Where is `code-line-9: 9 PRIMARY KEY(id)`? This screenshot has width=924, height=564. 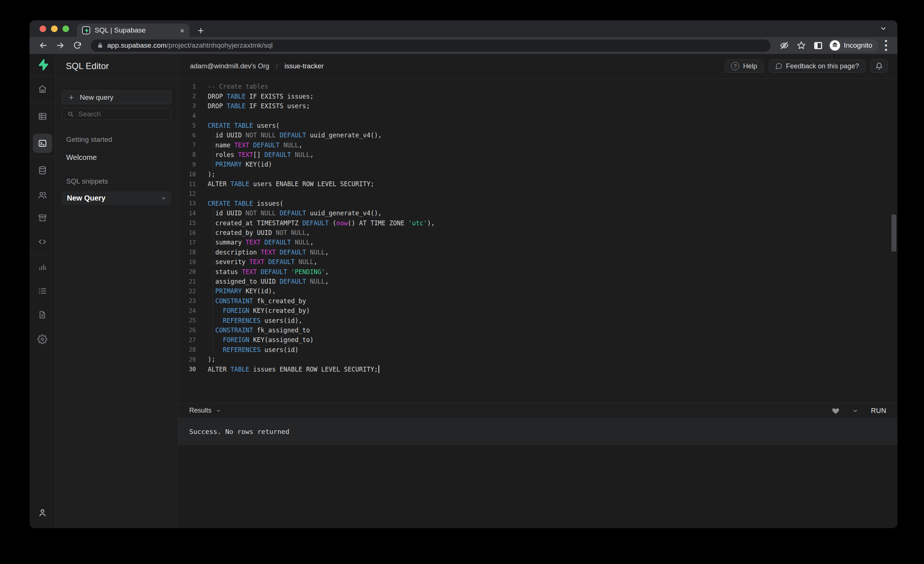 code-line-9: 9 PRIMARY KEY(id) is located at coordinates (538, 164).